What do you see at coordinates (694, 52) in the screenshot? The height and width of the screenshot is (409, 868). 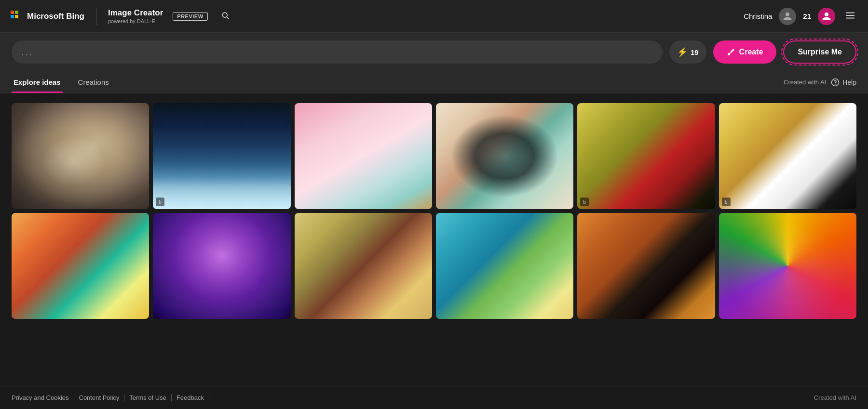 I see `boost-count: 19` at bounding box center [694, 52].